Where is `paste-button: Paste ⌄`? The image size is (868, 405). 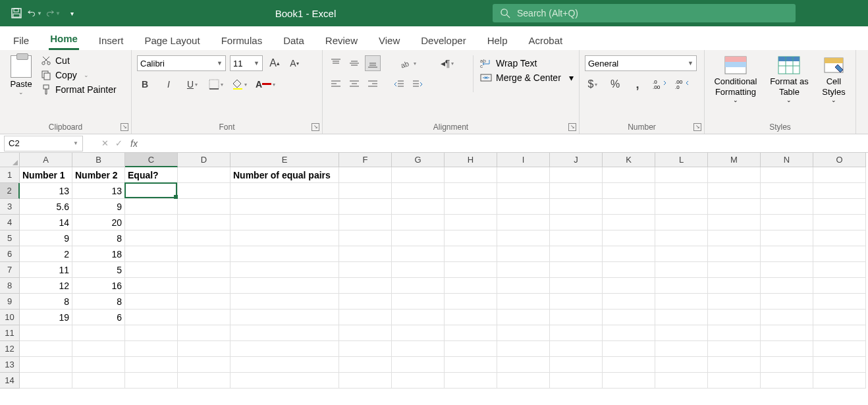 paste-button: Paste ⌄ is located at coordinates (21, 74).